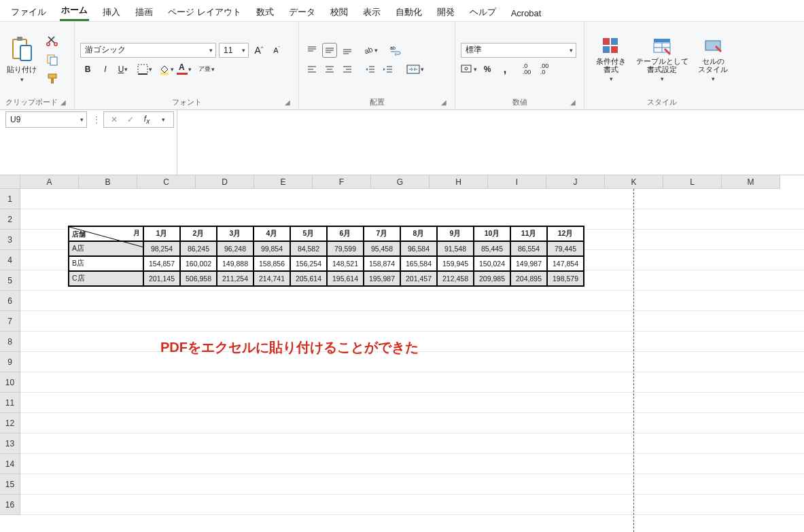  I want to click on borders-button: ▾, so click(145, 69).